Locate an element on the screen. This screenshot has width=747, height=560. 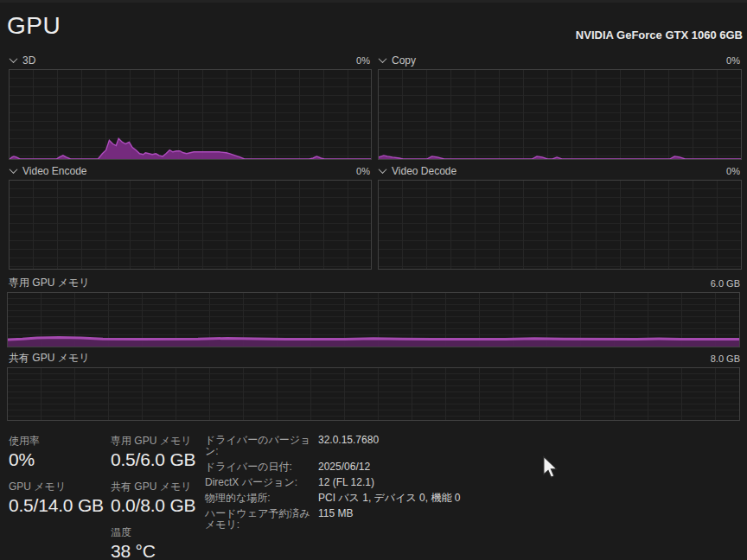
stats-panel: 使用率 0% GPU メモリ 0.5/14.0 GB 専用 GPU メモリ 0.… is located at coordinates (107, 497).